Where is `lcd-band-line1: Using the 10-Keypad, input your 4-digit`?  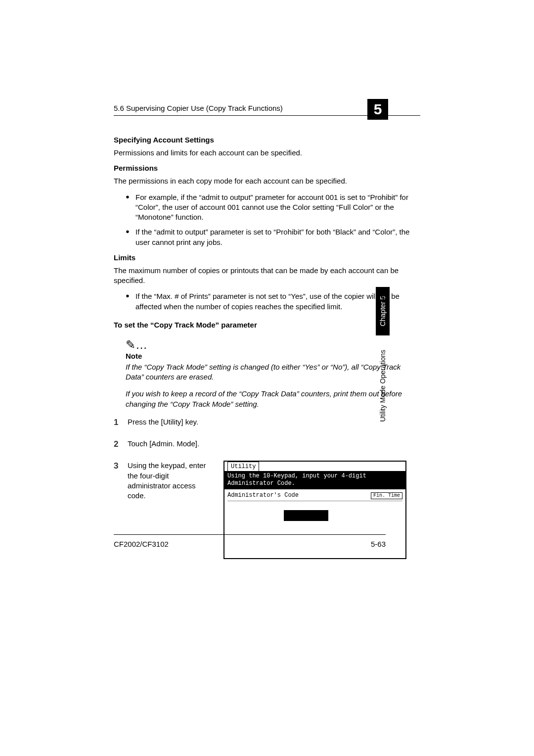
lcd-band-line1: Using the 10-Keypad, input your 4-digit is located at coordinates (315, 476).